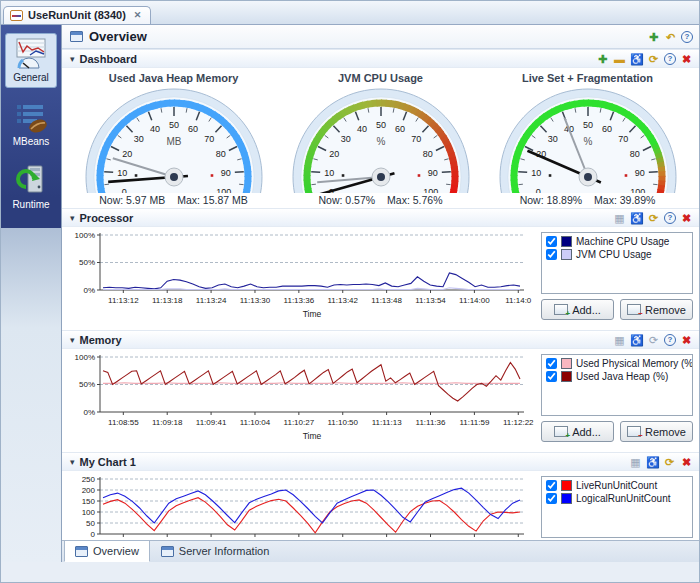  Describe the element at coordinates (87, 384) in the screenshot. I see `svg-text: 50%` at that location.